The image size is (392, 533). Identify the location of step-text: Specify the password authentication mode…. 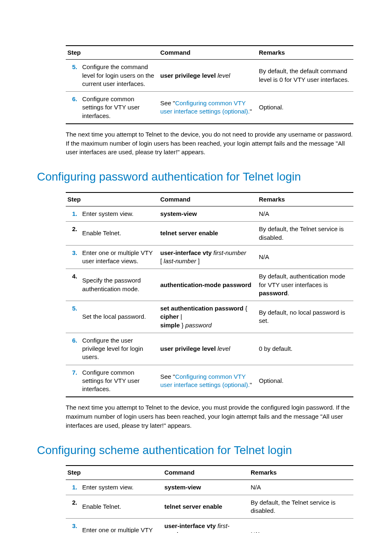
(120, 285).